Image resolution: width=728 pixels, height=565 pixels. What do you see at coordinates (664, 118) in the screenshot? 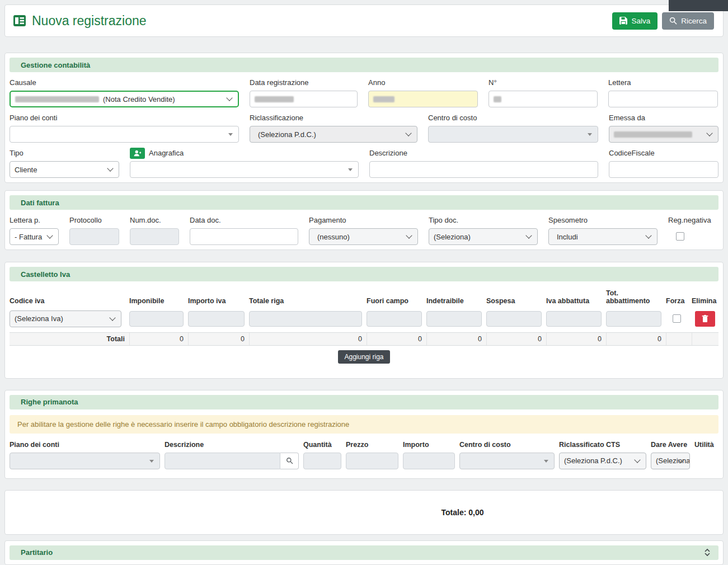
I see `emessa-da-label: Emessa da` at bounding box center [664, 118].